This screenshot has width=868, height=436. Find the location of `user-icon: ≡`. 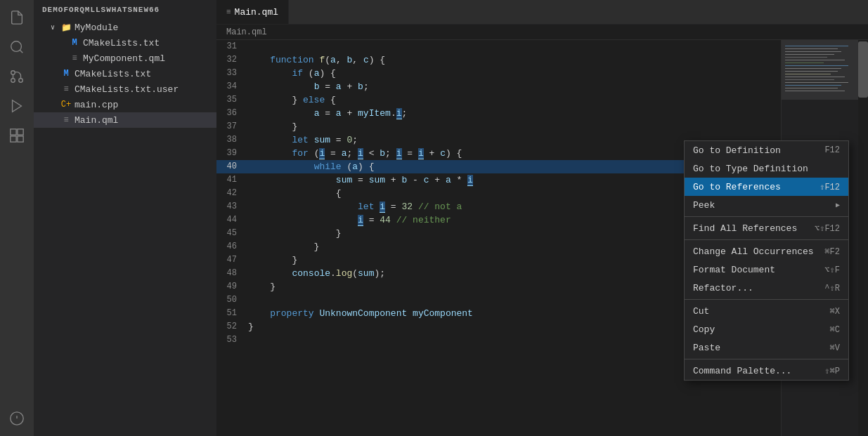

user-icon: ≡ is located at coordinates (66, 89).